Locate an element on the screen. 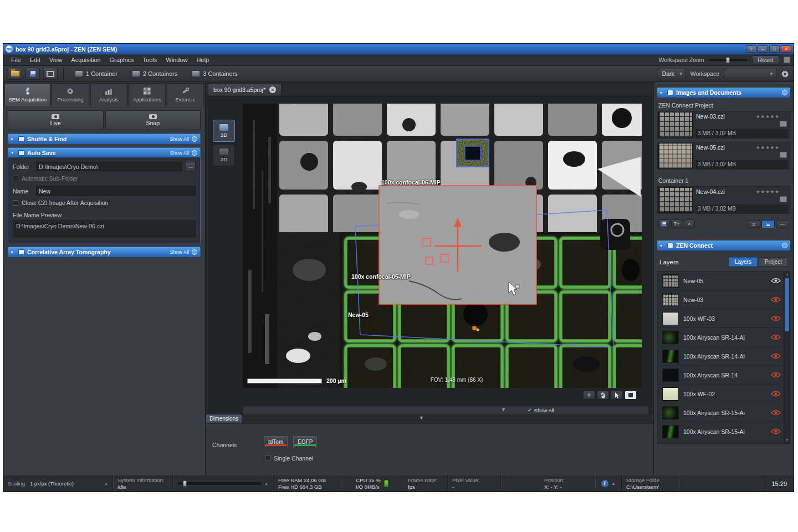  close-button: × is located at coordinates (786, 49).